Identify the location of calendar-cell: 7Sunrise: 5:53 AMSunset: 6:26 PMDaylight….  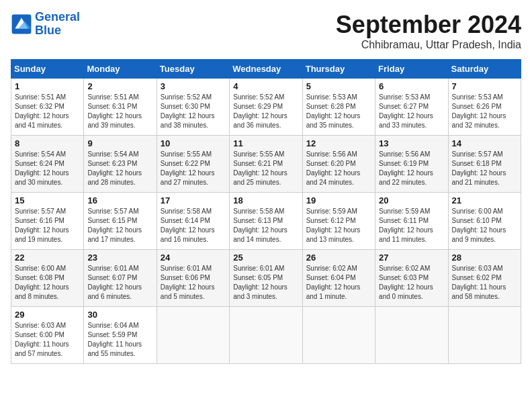
(484, 107).